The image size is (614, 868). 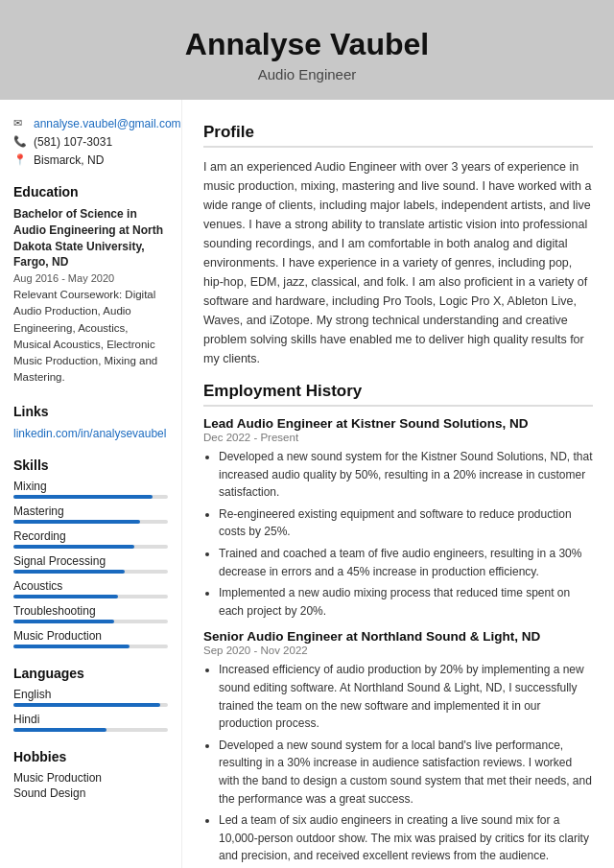 What do you see at coordinates (398, 650) in the screenshot?
I see `job-date: Sep 2020 - Nov 2022` at bounding box center [398, 650].